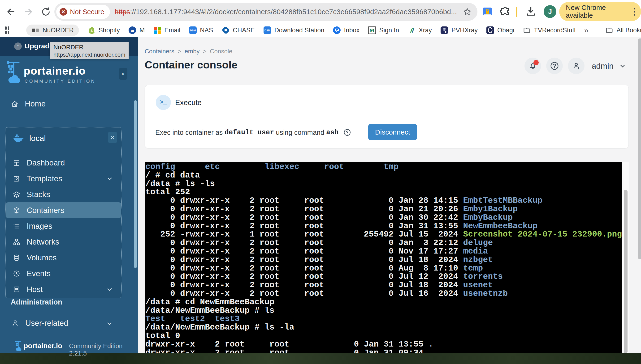 The width and height of the screenshot is (641, 364). I want to click on terminal-prompt-icon: >_, so click(163, 102).